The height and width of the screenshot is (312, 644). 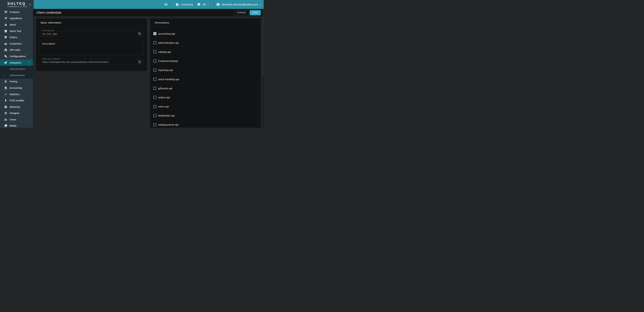 What do you see at coordinates (16, 69) in the screenshot?
I see `sidebar-subitem-data-providers: Data providers` at bounding box center [16, 69].